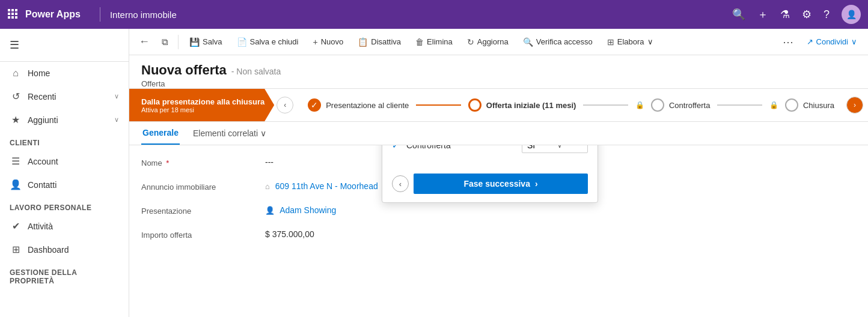 The width and height of the screenshot is (868, 317). I want to click on sidebar-item-dashboard: ⊞ Dashboard, so click(64, 250).